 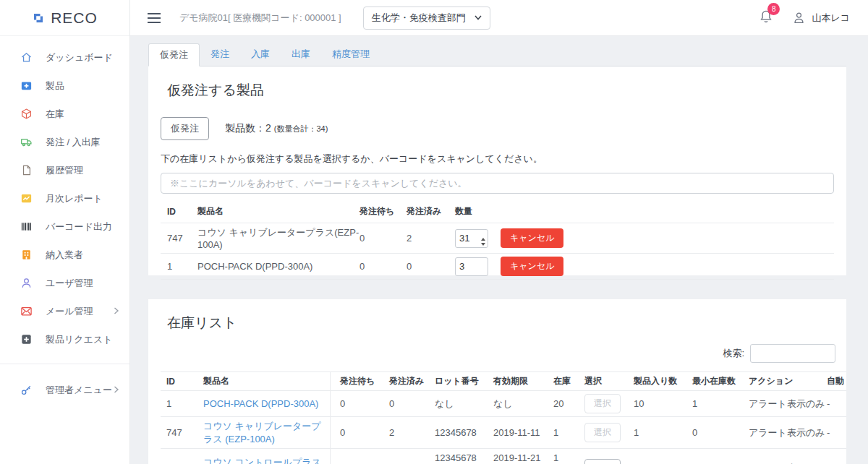 I want to click on tab-order: 発注, so click(x=220, y=55).